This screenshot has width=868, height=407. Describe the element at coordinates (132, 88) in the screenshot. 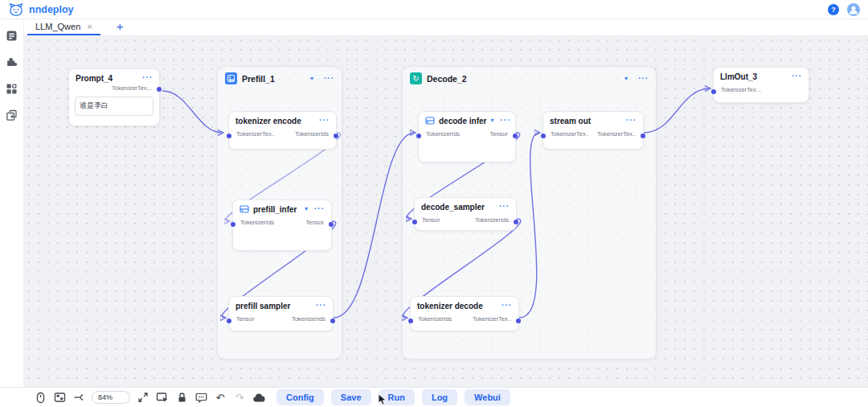

I see `output-port-label: TokenizerTex...` at that location.